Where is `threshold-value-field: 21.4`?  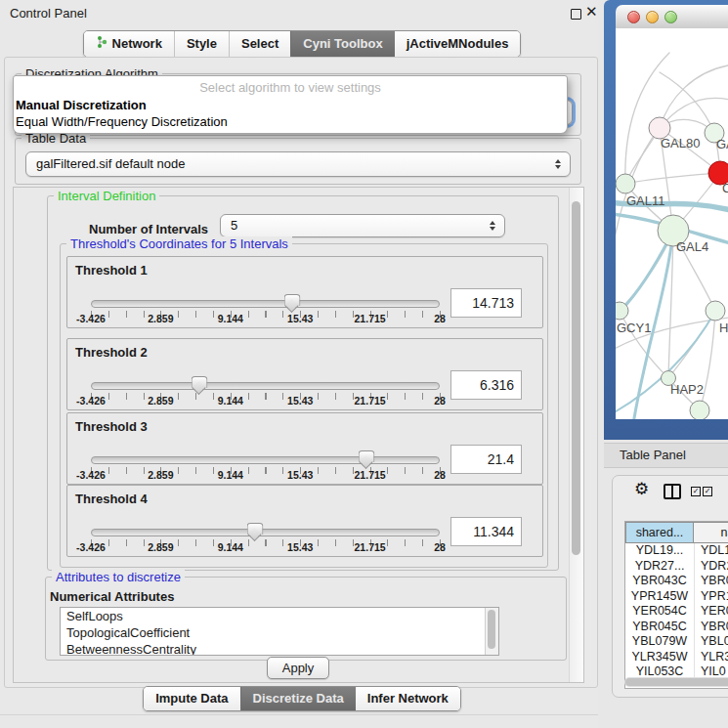
threshold-value-field: 21.4 is located at coordinates (487, 459).